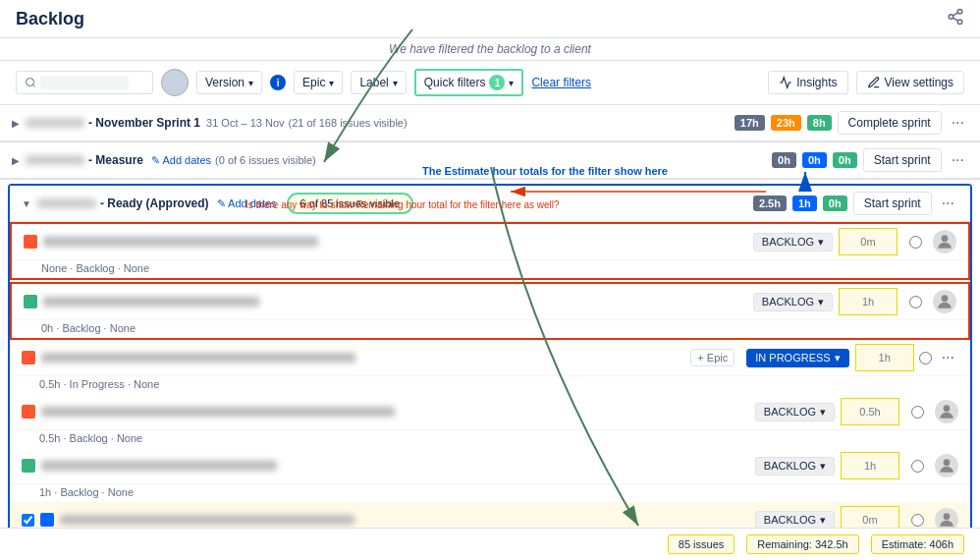  Describe the element at coordinates (868, 302) in the screenshot. I see `issue-time-2: 1h` at that location.